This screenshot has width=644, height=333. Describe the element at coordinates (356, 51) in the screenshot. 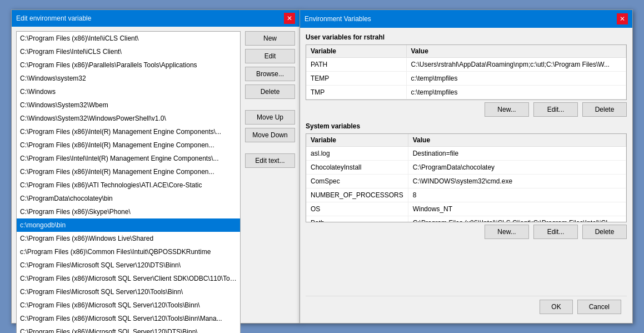

I see `user-vars-col-variable: Variable` at that location.